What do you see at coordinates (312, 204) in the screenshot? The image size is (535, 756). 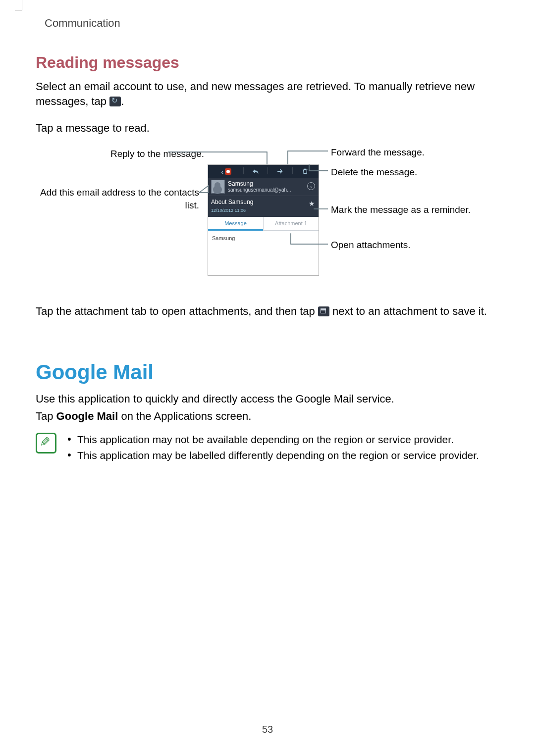 I see `star-icon: ★` at bounding box center [312, 204].